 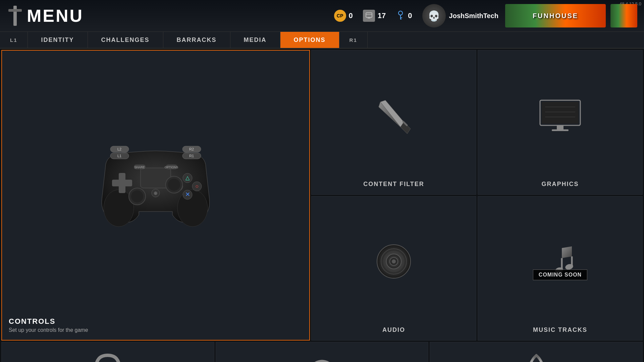 What do you see at coordinates (156, 330) in the screenshot?
I see `controls-description: Set up your controls for the game` at bounding box center [156, 330].